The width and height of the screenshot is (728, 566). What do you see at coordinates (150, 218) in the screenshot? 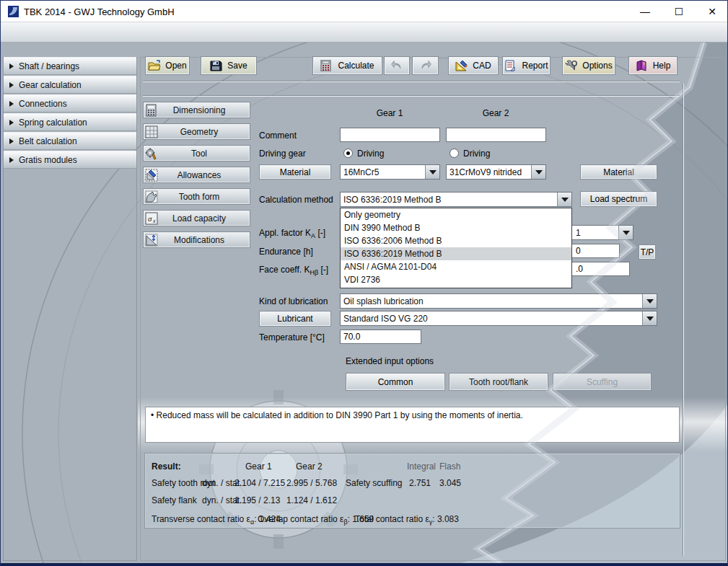
I see `svg-text: σ` at bounding box center [150, 218].